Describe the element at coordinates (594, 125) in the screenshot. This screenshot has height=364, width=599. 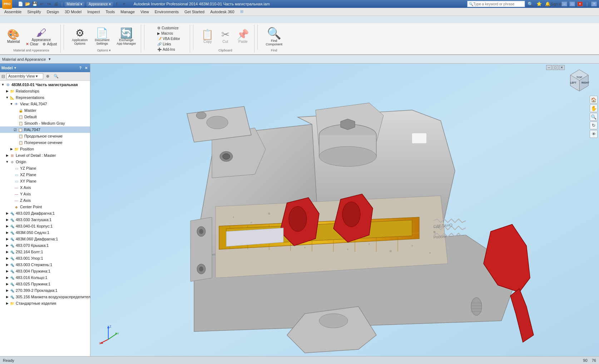
I see `nav-orbit: ↻` at that location.